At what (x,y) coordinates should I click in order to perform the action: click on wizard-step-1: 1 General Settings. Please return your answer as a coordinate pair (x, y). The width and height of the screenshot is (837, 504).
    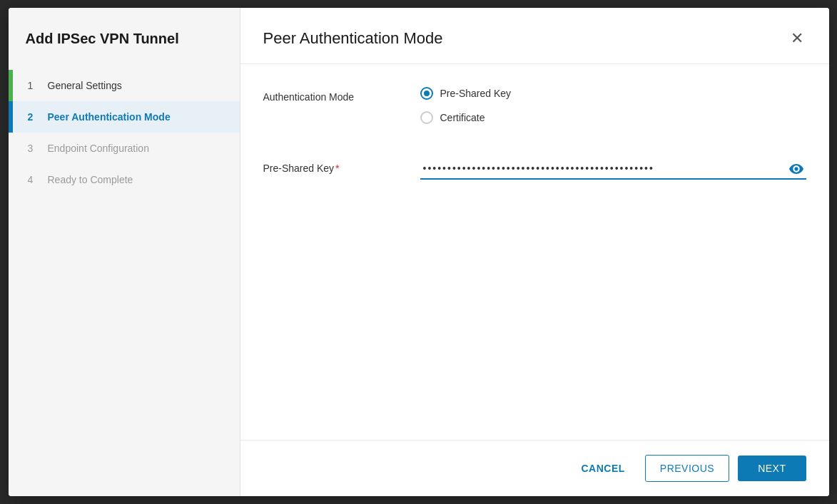
    Looking at the image, I should click on (124, 86).